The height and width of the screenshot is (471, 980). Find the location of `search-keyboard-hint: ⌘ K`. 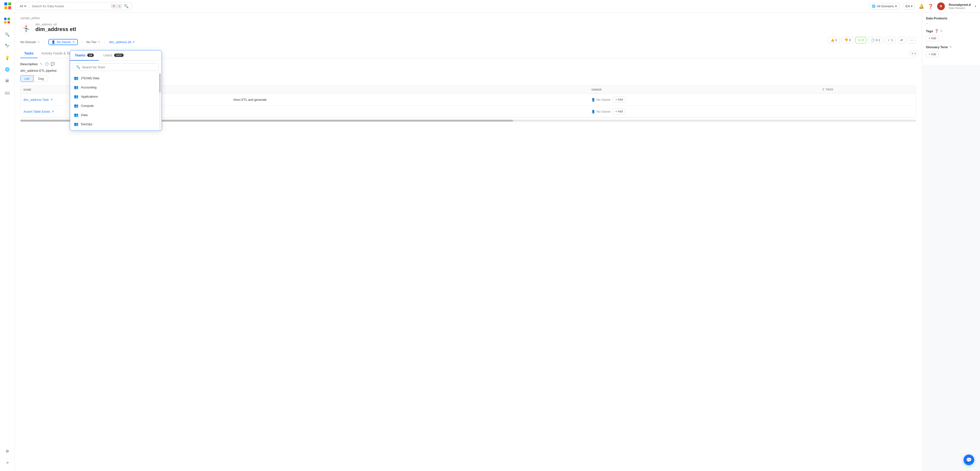

search-keyboard-hint: ⌘ K is located at coordinates (116, 6).